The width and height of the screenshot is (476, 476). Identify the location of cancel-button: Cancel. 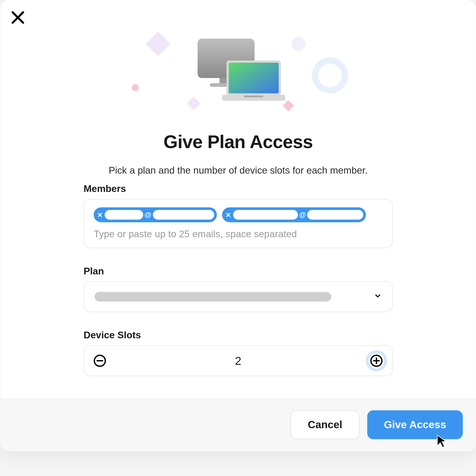
(325, 425).